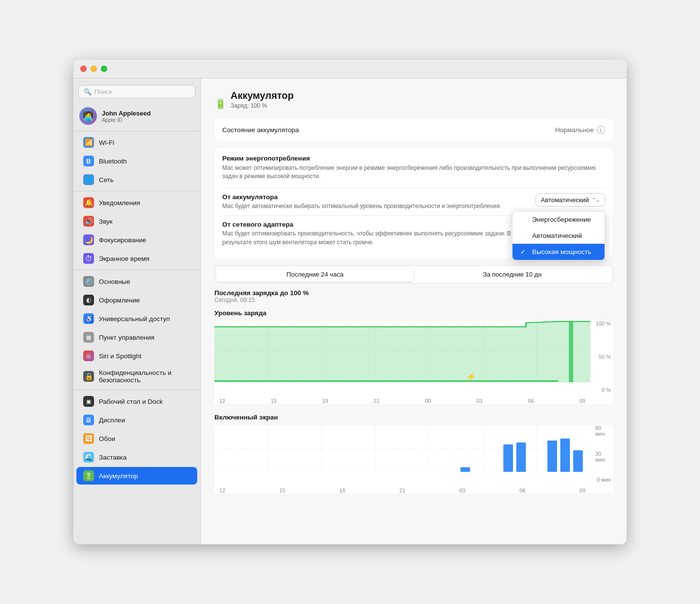 Image resolution: width=700 pixels, height=604 pixels. Describe the element at coordinates (414, 172) in the screenshot. I see `power-mode-desc: Mac может оптимизировать потребление эне…` at that location.